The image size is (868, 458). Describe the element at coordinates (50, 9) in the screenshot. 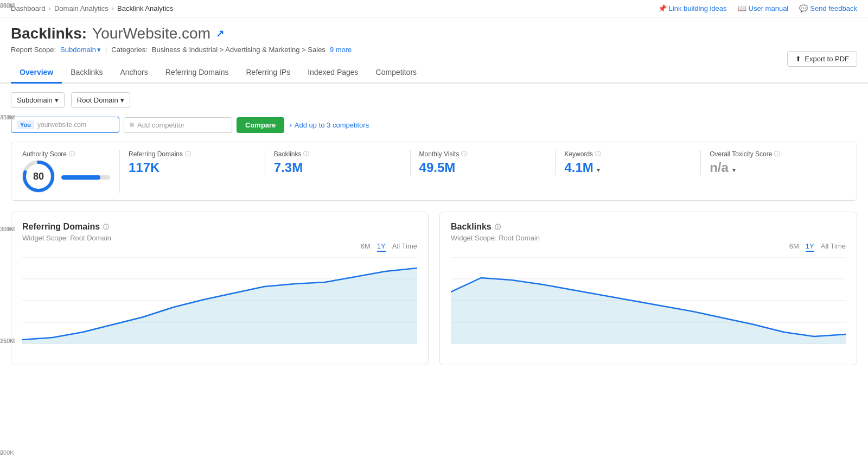

I see `breadcrumb-sep1: ›` at that location.